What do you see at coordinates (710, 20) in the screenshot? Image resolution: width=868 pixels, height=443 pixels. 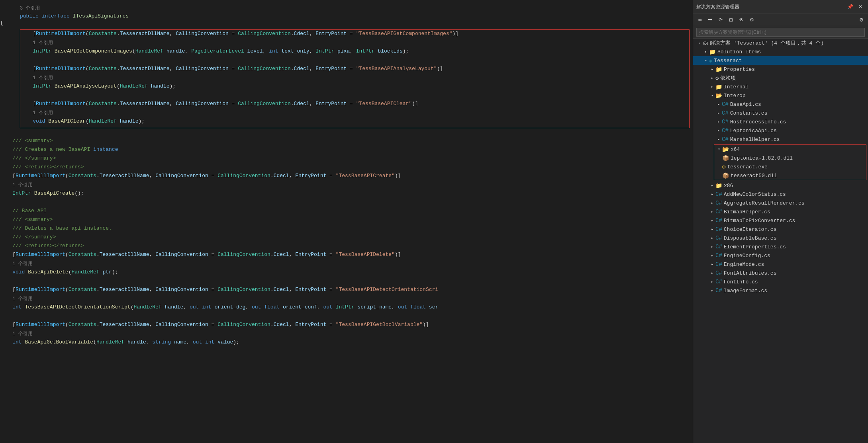 I see `toolbar-forward-button: ⮕` at bounding box center [710, 20].